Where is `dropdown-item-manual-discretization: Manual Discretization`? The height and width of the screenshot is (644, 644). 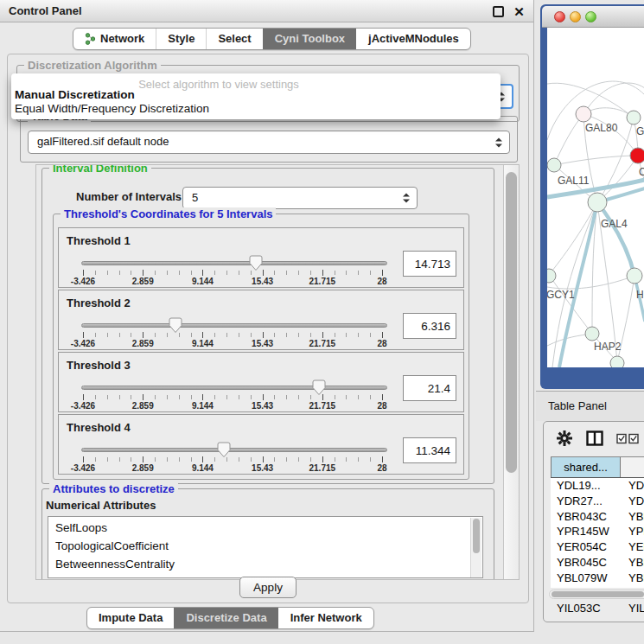
dropdown-item-manual-discretization: Manual Discretization is located at coordinates (256, 95).